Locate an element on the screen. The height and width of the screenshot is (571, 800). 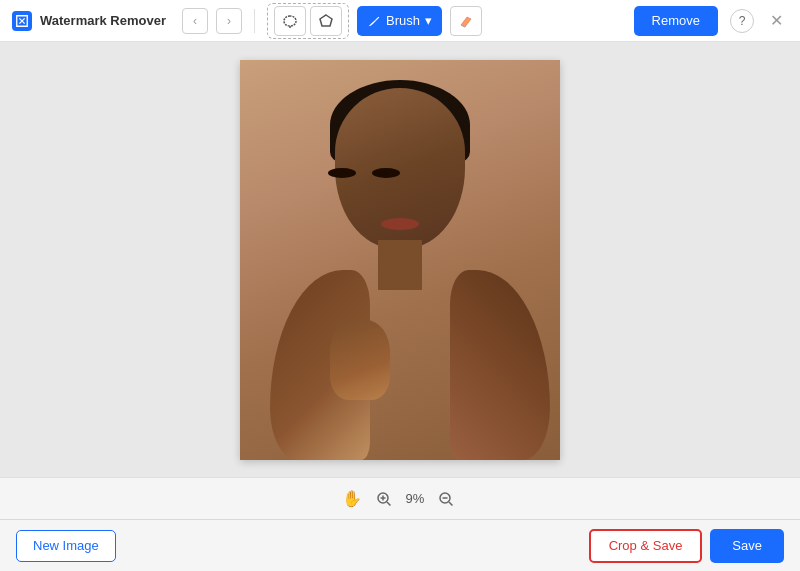
zoom-out-button is located at coordinates (446, 499).